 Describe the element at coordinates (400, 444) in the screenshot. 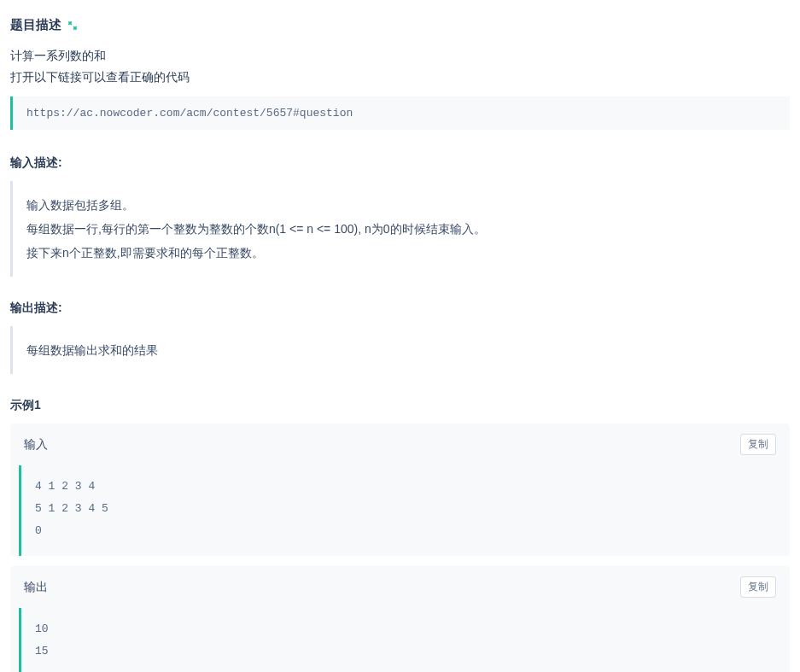

I see `example-input-header: 输入 复制` at that location.